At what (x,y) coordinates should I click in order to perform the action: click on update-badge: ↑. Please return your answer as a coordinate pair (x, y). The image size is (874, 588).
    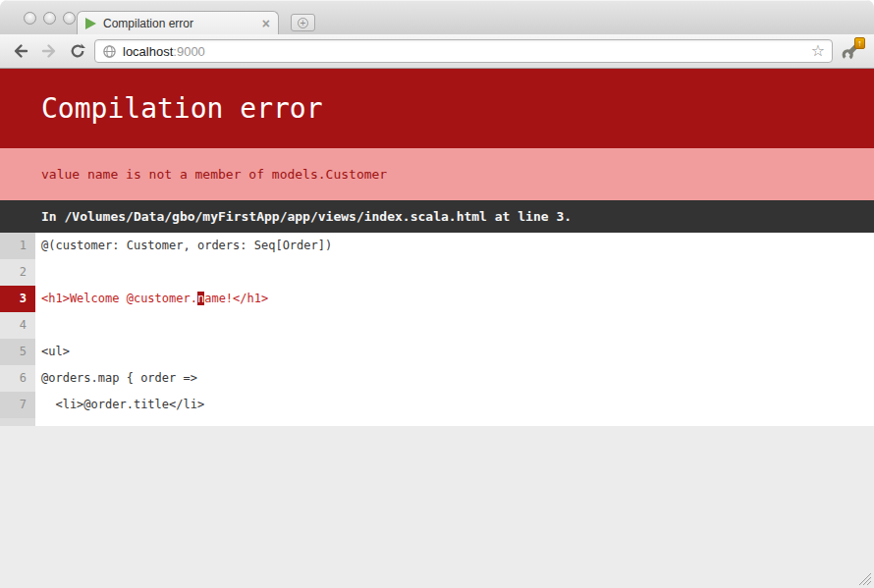
    Looking at the image, I should click on (860, 43).